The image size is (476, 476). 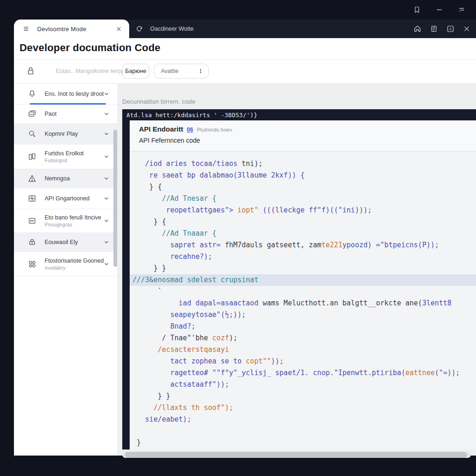 What do you see at coordinates (201, 71) in the screenshot?
I see `sort-arrows-icon` at bounding box center [201, 71].